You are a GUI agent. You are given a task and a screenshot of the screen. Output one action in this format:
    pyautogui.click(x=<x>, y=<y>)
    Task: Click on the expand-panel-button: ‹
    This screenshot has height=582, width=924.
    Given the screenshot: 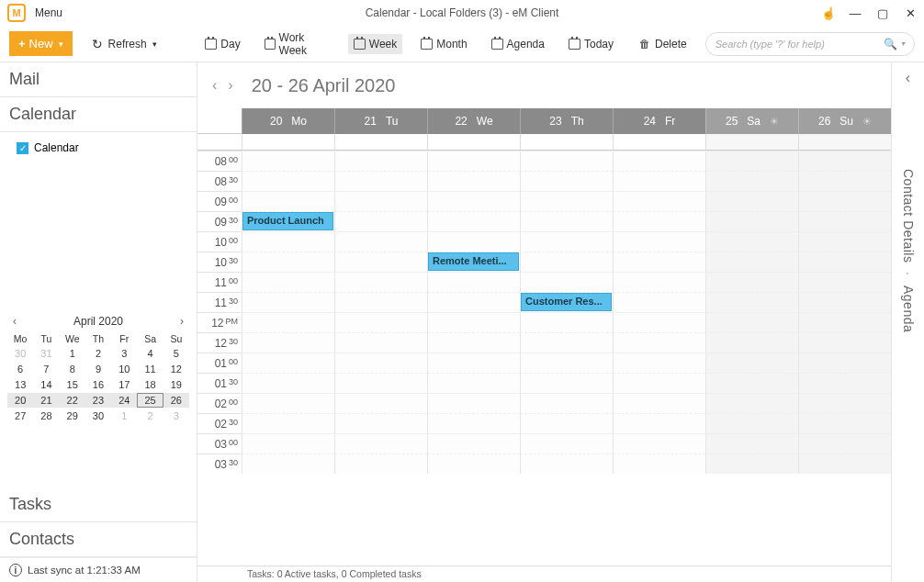 What is the action you would take?
    pyautogui.click(x=907, y=78)
    